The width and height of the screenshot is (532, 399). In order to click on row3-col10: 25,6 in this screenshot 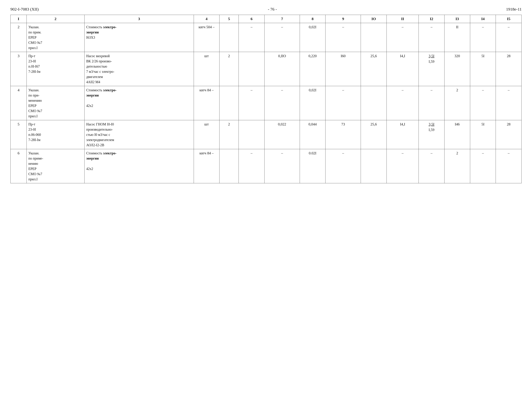, I will do `click(374, 69)`.